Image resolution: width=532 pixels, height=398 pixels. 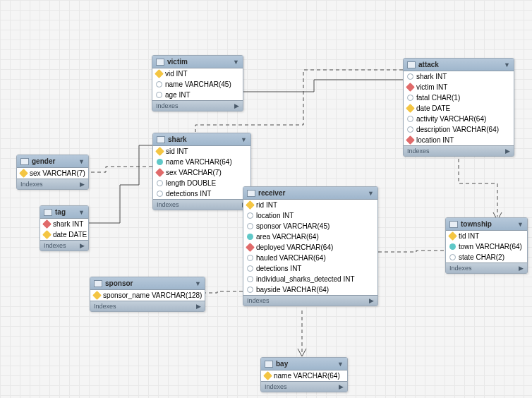 I want to click on field-row: sponsor_name VARCHAR(128), so click(x=147, y=295).